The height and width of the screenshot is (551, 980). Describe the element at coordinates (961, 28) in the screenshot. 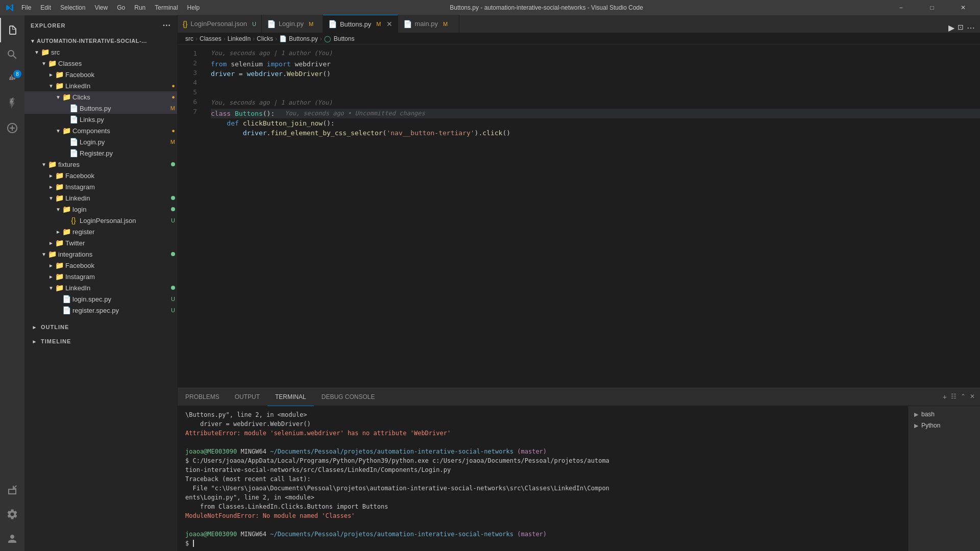

I see `split-editor-icon: ⊡` at that location.